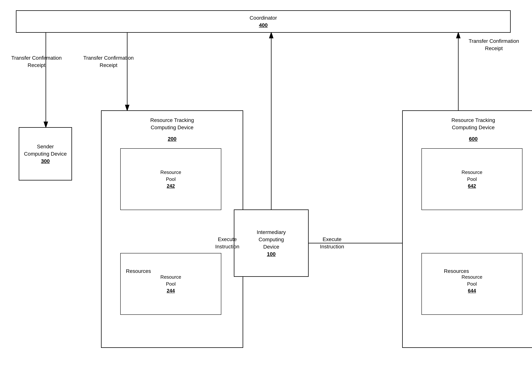  What do you see at coordinates (108, 62) in the screenshot?
I see `tcr-label-2: Transfer Confirmation Receipt` at bounding box center [108, 62].